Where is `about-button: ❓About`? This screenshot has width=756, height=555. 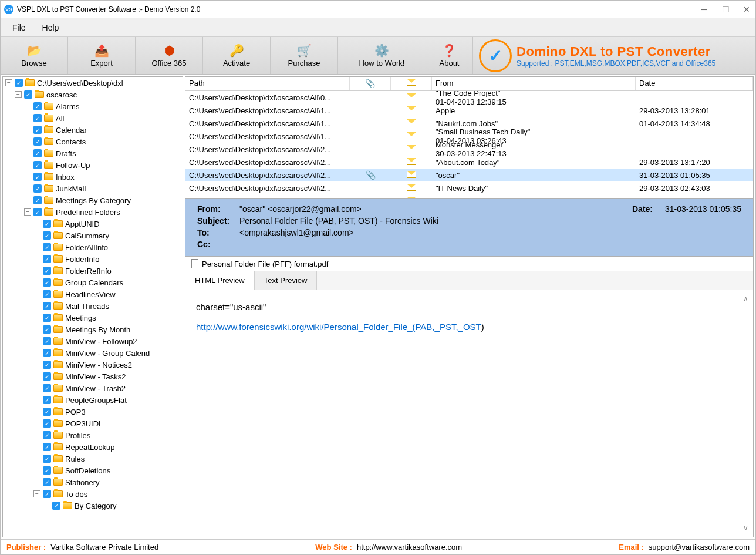 about-button: ❓About is located at coordinates (450, 55).